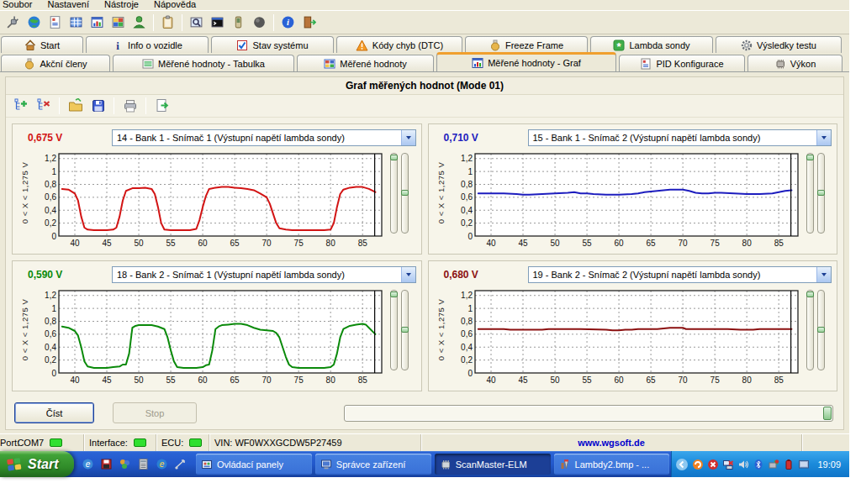 This screenshot has width=861, height=504. Describe the element at coordinates (680, 275) in the screenshot. I see `pid-selector: 19 - Bank 2 - Snímač 2 (Výstupní napětí …` at that location.